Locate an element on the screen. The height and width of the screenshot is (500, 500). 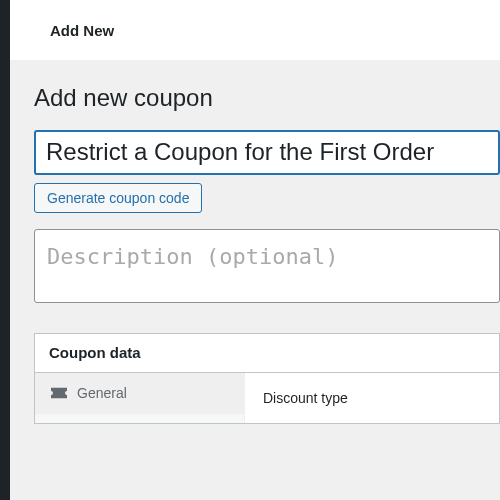
tab-label: General is located at coordinates (102, 393).